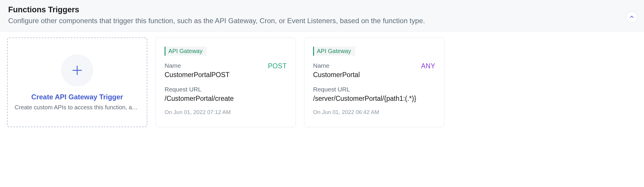  I want to click on create-card-description: Create custom APIs to access this functi…, so click(77, 107).